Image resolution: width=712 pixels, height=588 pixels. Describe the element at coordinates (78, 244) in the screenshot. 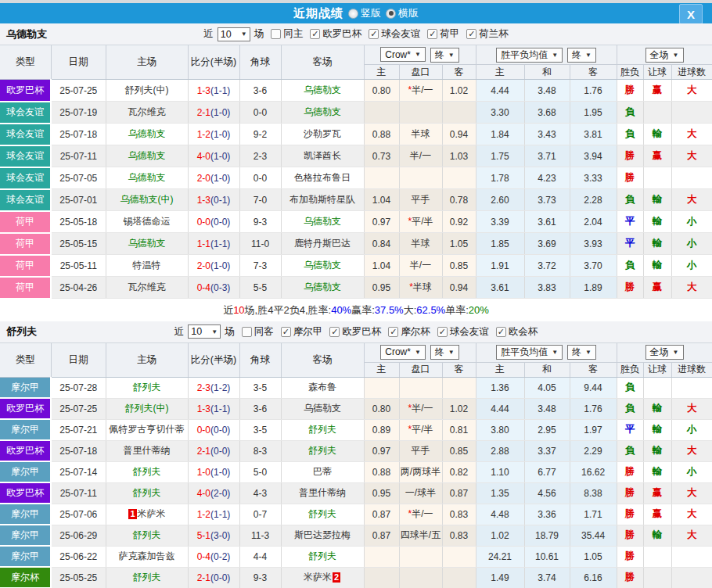

I see `match-date-cell: 25-05-15` at that location.